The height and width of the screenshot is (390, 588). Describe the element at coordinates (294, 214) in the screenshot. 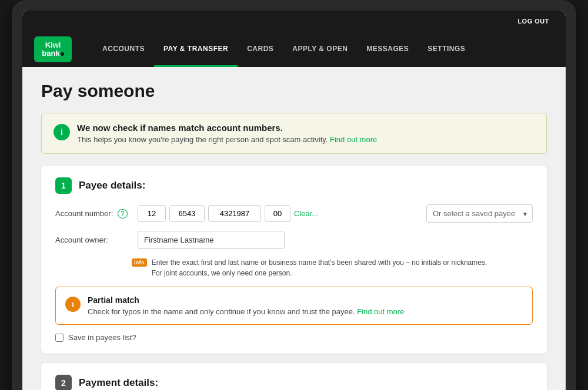

I see `account-number-row: Account number: ? Clear... Or select` at that location.